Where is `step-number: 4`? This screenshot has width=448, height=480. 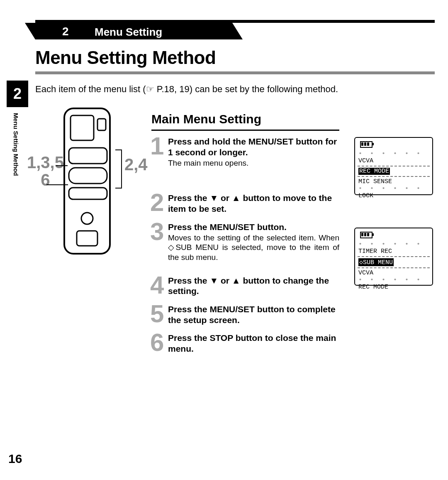 step-number: 4 is located at coordinates (157, 285).